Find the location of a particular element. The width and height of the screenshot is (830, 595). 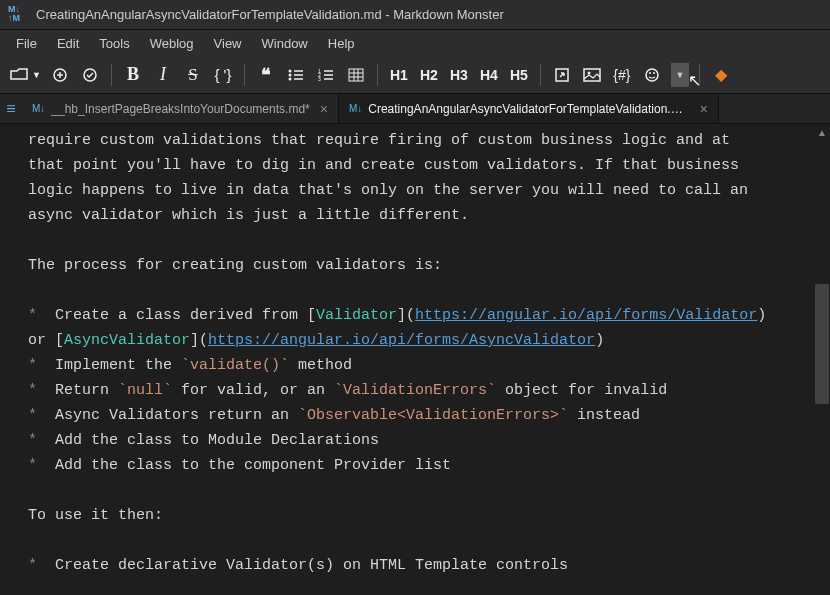

text: Implement the is located at coordinates (114, 366).